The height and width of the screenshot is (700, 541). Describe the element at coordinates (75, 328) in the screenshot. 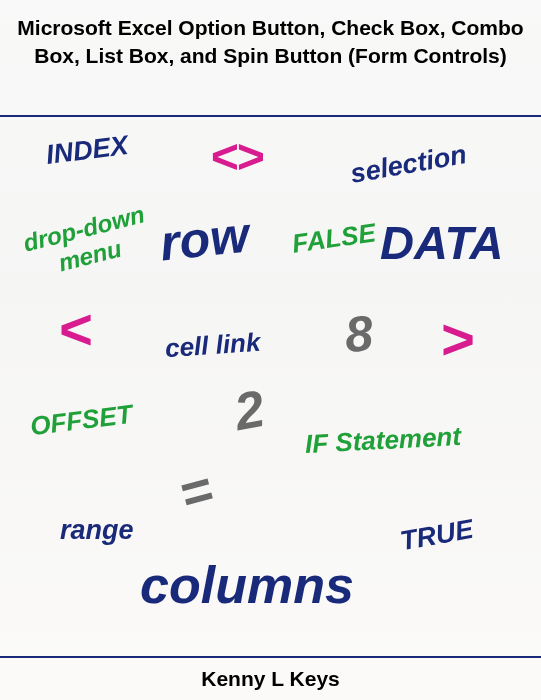

I see `word-less-than: <` at that location.